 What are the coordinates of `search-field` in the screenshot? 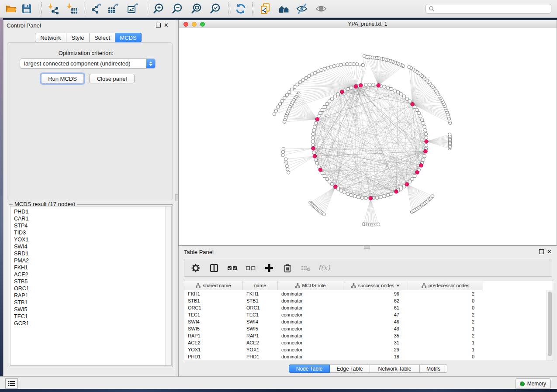 It's located at (488, 9).